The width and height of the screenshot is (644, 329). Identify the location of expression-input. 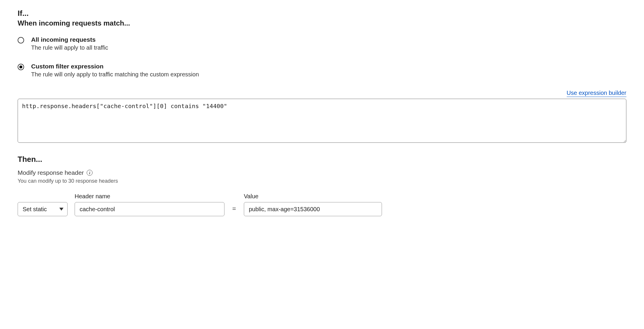
(322, 121).